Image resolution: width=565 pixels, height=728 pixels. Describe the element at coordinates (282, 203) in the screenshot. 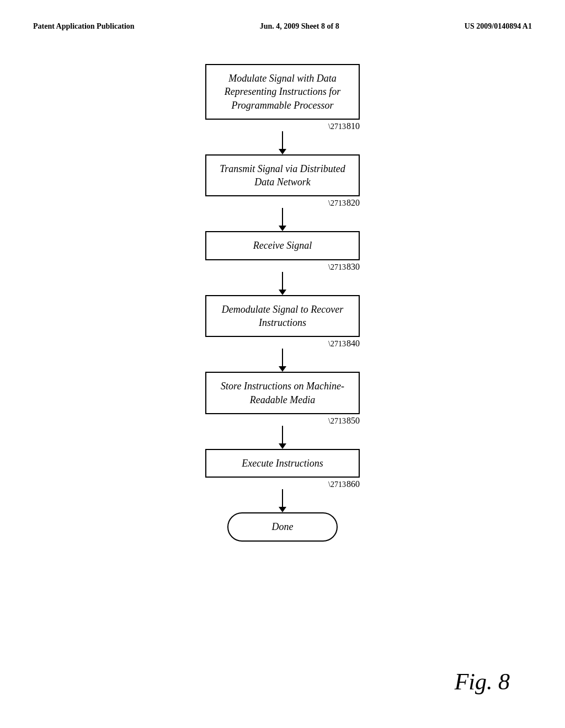

I see `step-820-number-row: 820` at that location.